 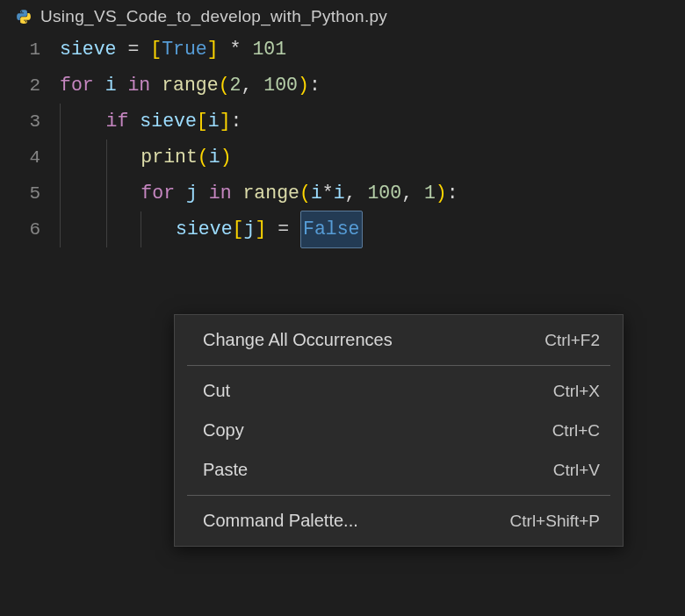 I want to click on menu-label: Cut, so click(x=216, y=391).